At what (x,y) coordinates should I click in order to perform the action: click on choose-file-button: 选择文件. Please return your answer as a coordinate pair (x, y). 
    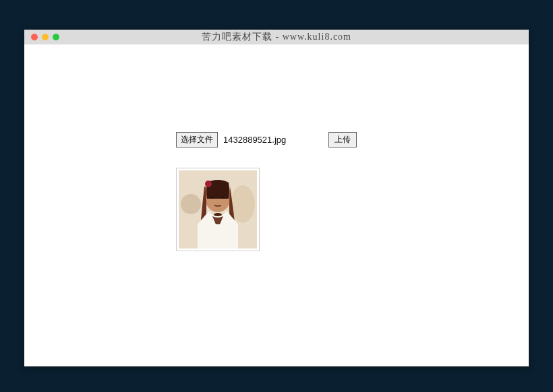
    Looking at the image, I should click on (197, 140).